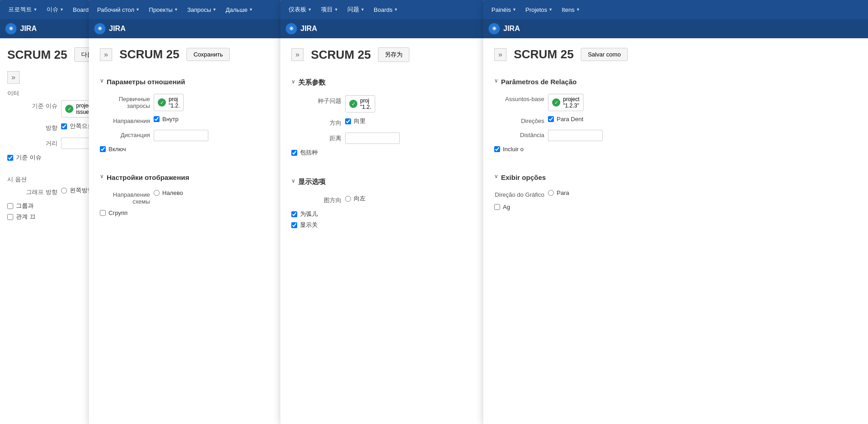  What do you see at coordinates (356, 199) in the screenshot?
I see `chinese-radio-left: 向左` at bounding box center [356, 199].